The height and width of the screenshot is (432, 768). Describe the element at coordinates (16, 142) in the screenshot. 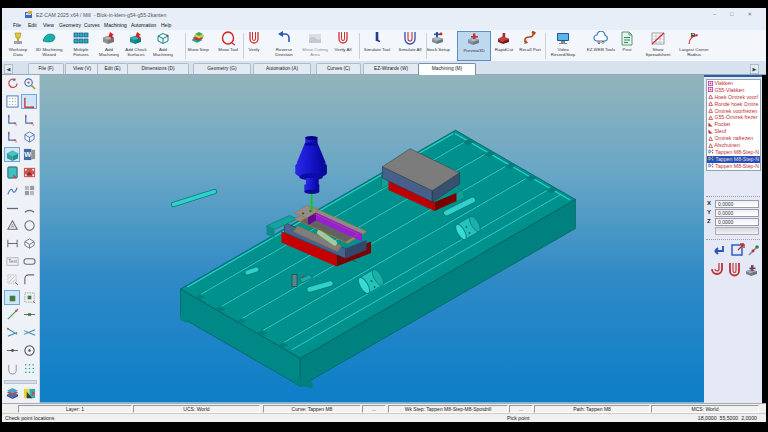

I see `svg-text: z` at that location.